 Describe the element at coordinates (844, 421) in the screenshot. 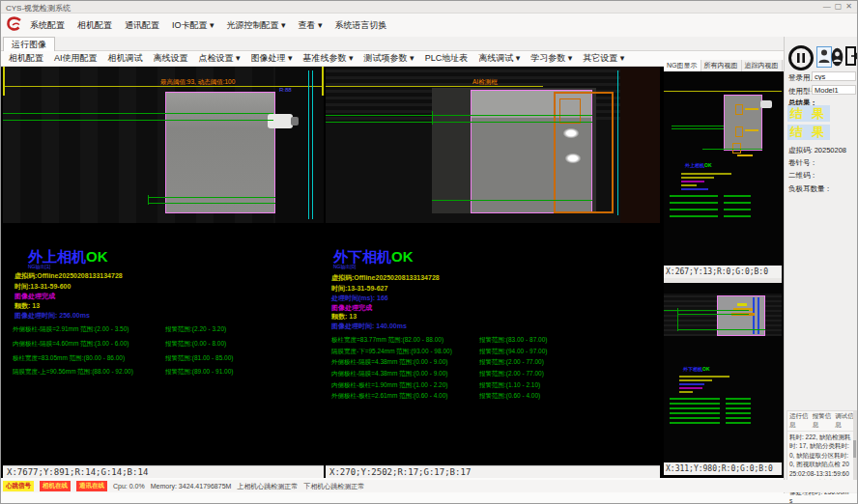

I see `logtab-debug-info: 调试信息` at that location.